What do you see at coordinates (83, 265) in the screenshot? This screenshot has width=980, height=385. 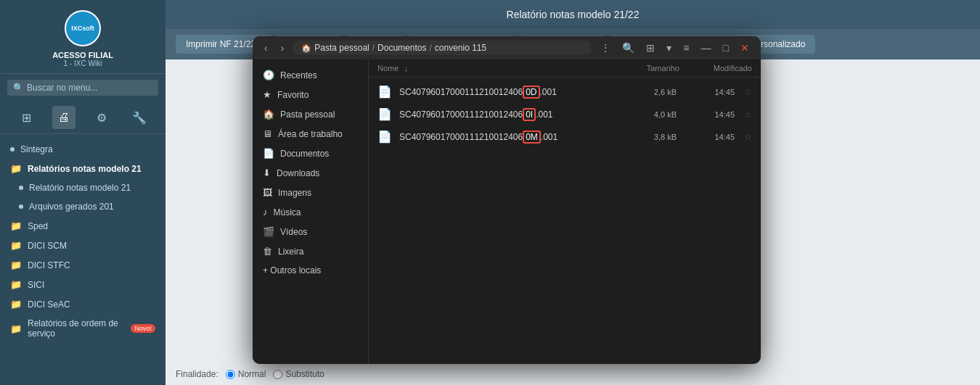 I see `nav-dici-stfc: 📁 DICI STFC` at bounding box center [83, 265].